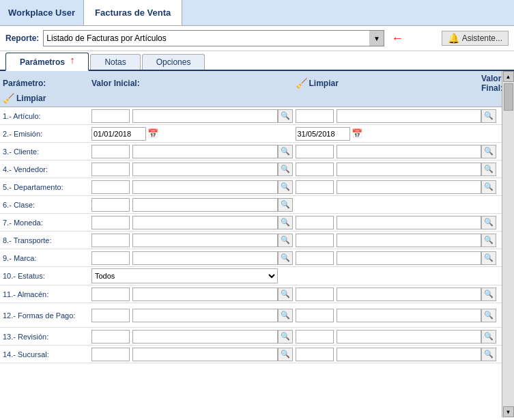 The width and height of the screenshot is (514, 420). What do you see at coordinates (184, 134) in the screenshot?
I see `emision-initial-wrap: 📅` at bounding box center [184, 134].